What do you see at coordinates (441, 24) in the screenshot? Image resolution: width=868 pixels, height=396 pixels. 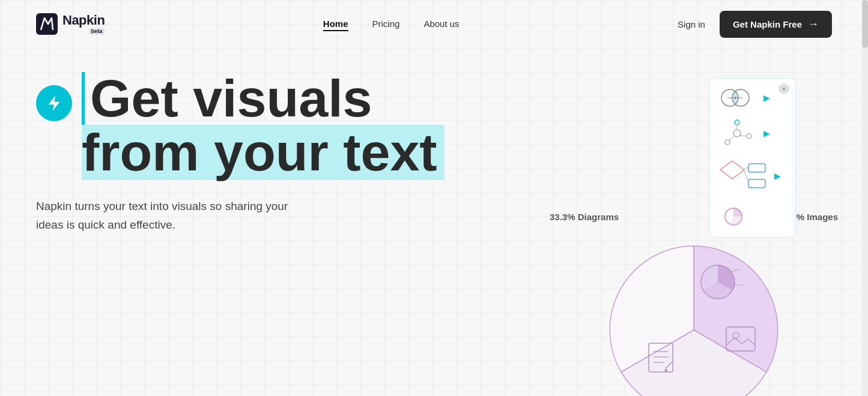 I see `nav-item-about: About us` at bounding box center [441, 24].